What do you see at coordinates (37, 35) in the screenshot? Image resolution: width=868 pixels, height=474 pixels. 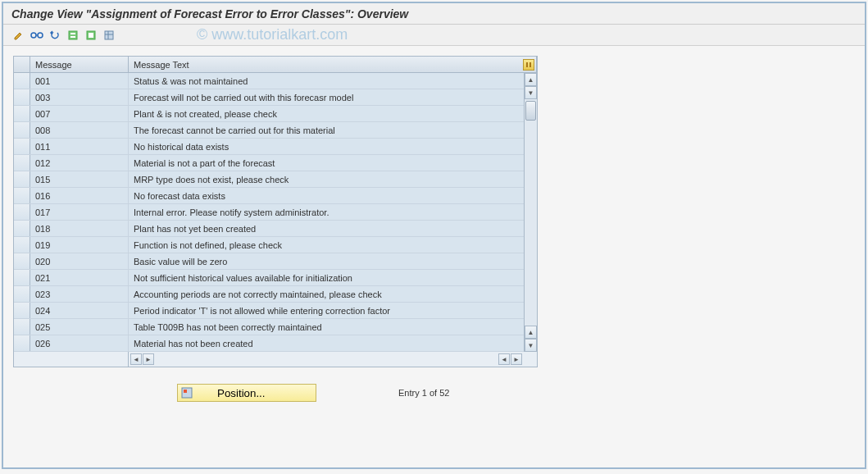 I see `display-button` at bounding box center [37, 35].